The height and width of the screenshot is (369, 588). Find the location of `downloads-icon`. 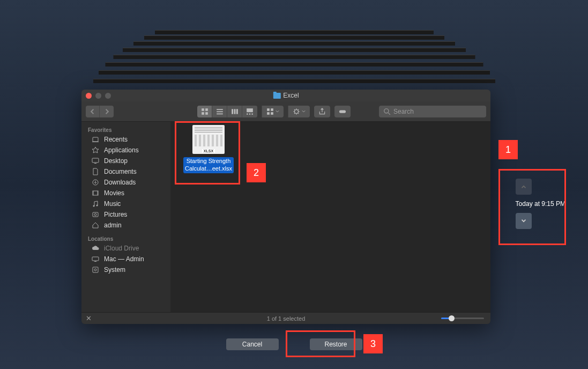

downloads-icon is located at coordinates (95, 182).